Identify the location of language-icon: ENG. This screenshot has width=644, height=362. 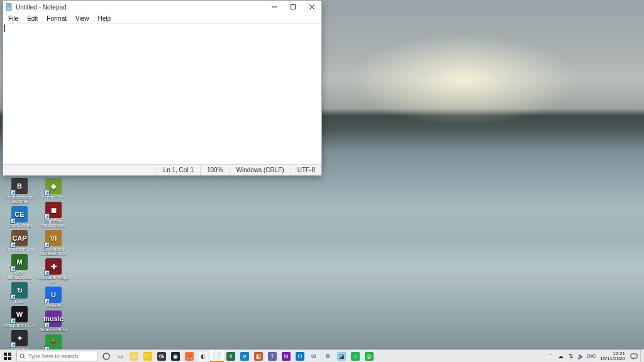
(591, 356).